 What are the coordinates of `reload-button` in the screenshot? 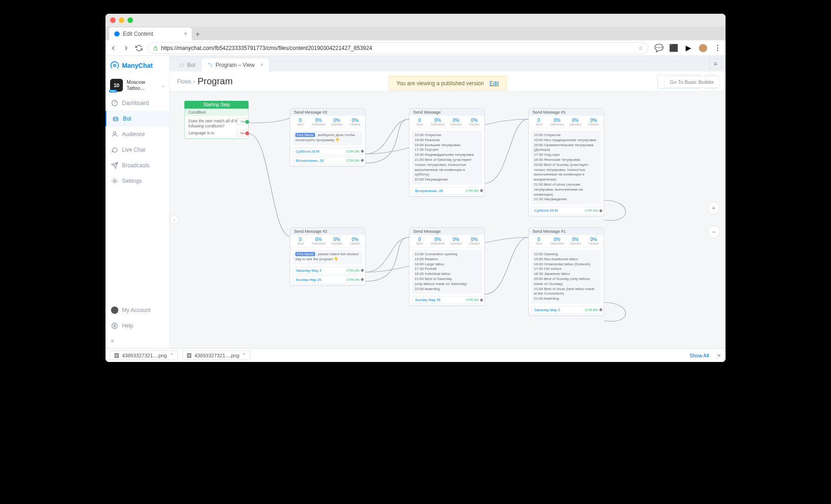 It's located at (139, 48).